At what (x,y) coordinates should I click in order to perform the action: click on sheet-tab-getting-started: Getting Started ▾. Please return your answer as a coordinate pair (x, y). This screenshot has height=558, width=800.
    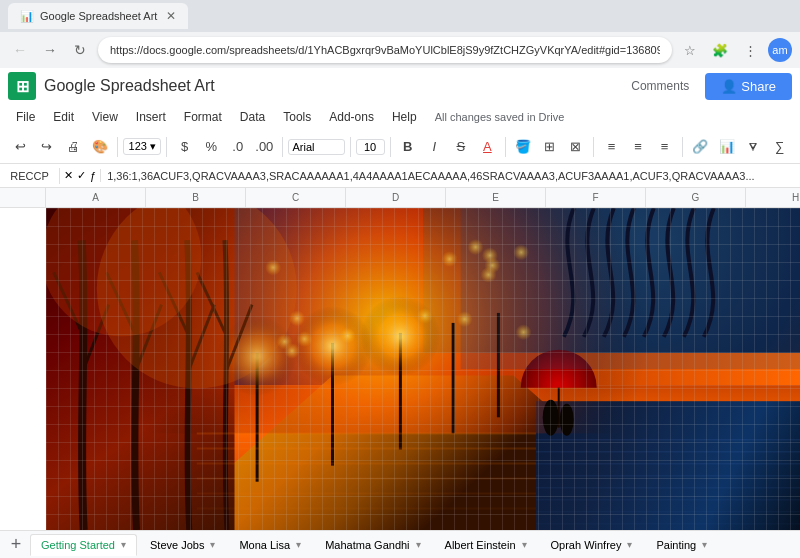
    Looking at the image, I should click on (84, 545).